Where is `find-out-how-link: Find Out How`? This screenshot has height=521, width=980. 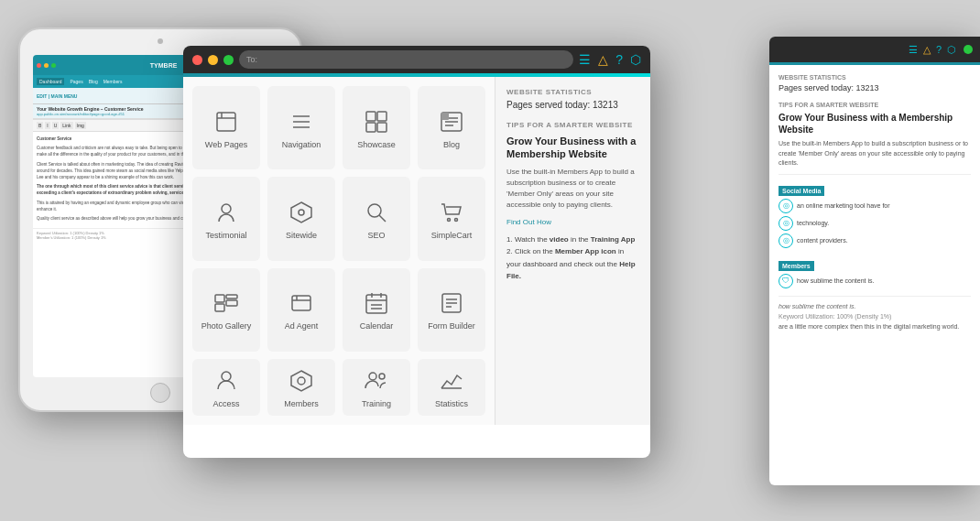 find-out-how-link: Find Out How is located at coordinates (573, 222).